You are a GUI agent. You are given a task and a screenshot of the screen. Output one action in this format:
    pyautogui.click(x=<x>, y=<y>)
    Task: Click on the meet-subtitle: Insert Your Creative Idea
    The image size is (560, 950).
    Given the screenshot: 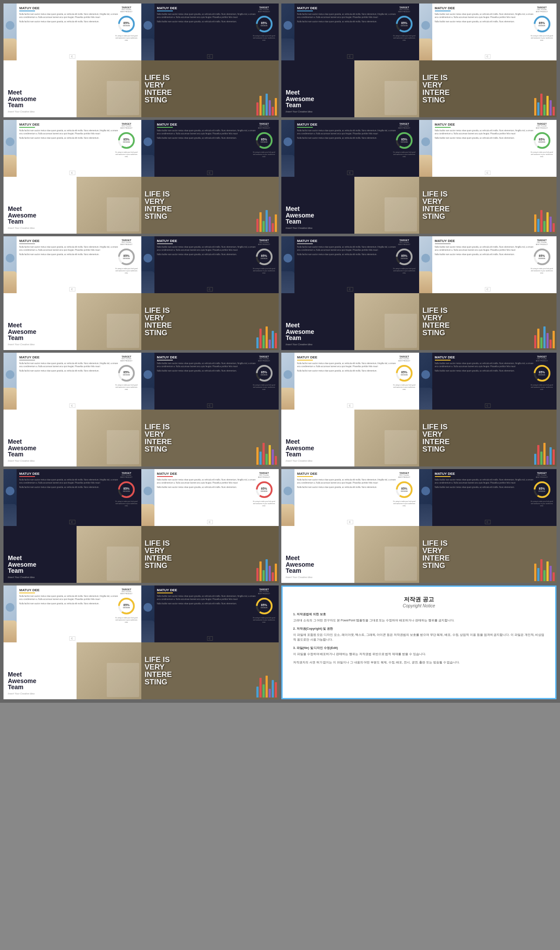 What is the action you would take?
    pyautogui.click(x=40, y=228)
    